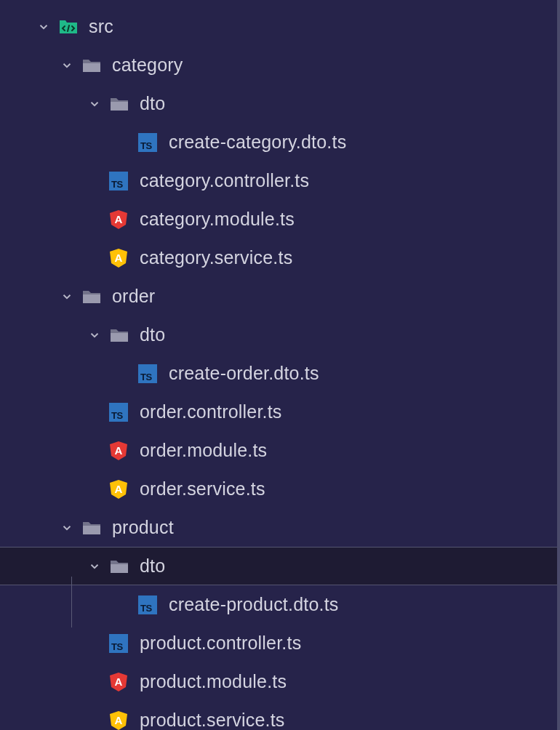 This screenshot has width=560, height=730. What do you see at coordinates (101, 26) in the screenshot?
I see `tree-item-label: src` at bounding box center [101, 26].